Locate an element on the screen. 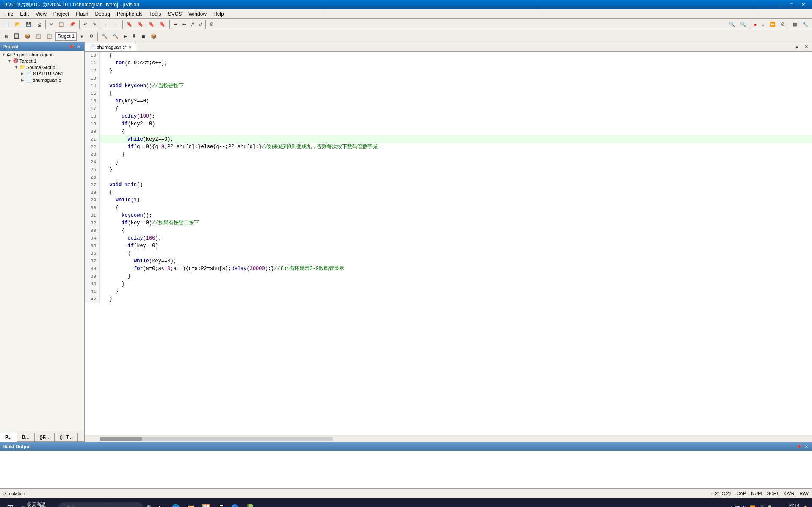 The width and height of the screenshot is (812, 507). open-button: 📂 is located at coordinates (18, 25).